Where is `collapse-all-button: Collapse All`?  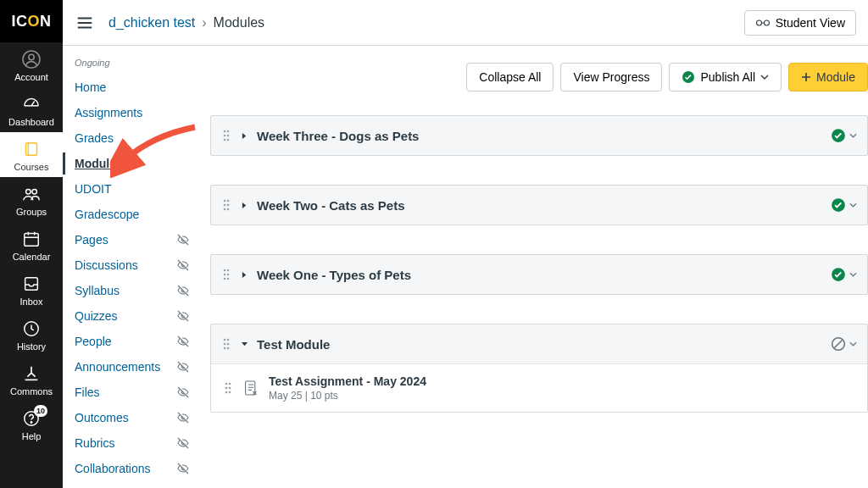 collapse-all-button: Collapse All is located at coordinates (510, 77).